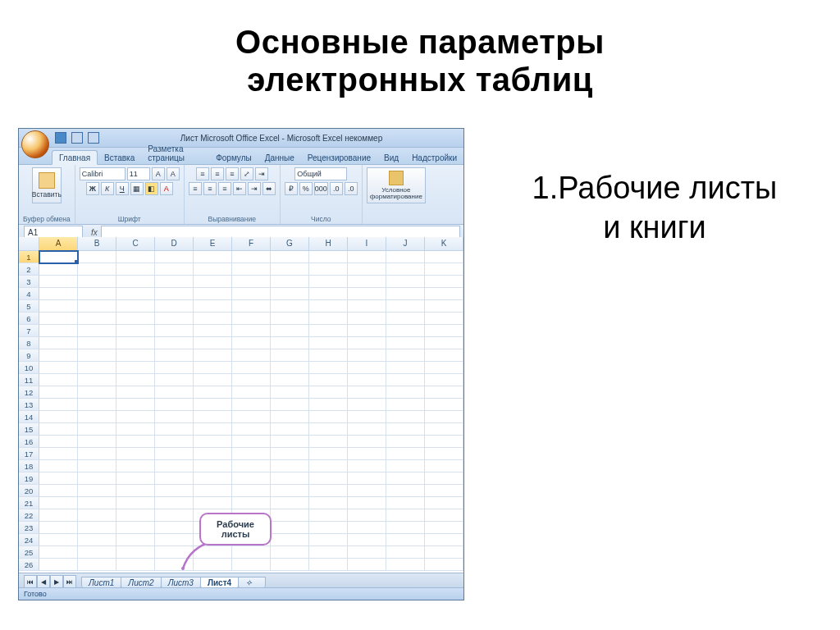 The width and height of the screenshot is (840, 630). I want to click on tab-formulas: Формулы, so click(234, 158).